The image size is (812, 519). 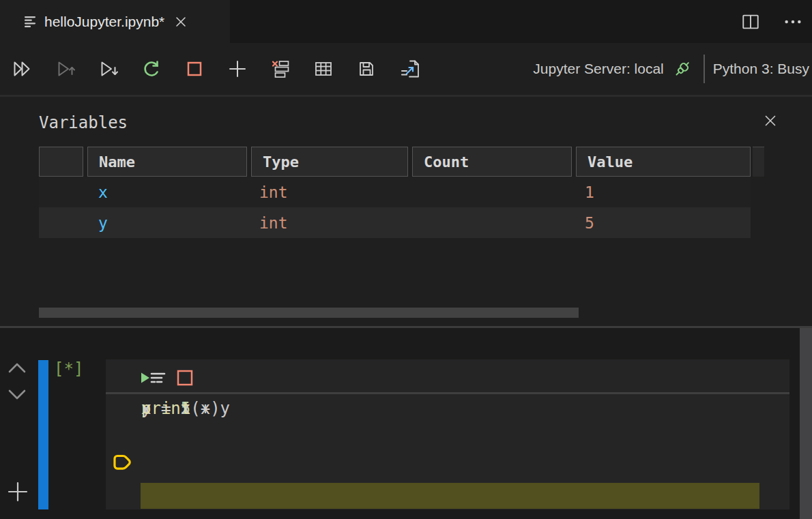 What do you see at coordinates (185, 378) in the screenshot?
I see `stop-icon` at bounding box center [185, 378].